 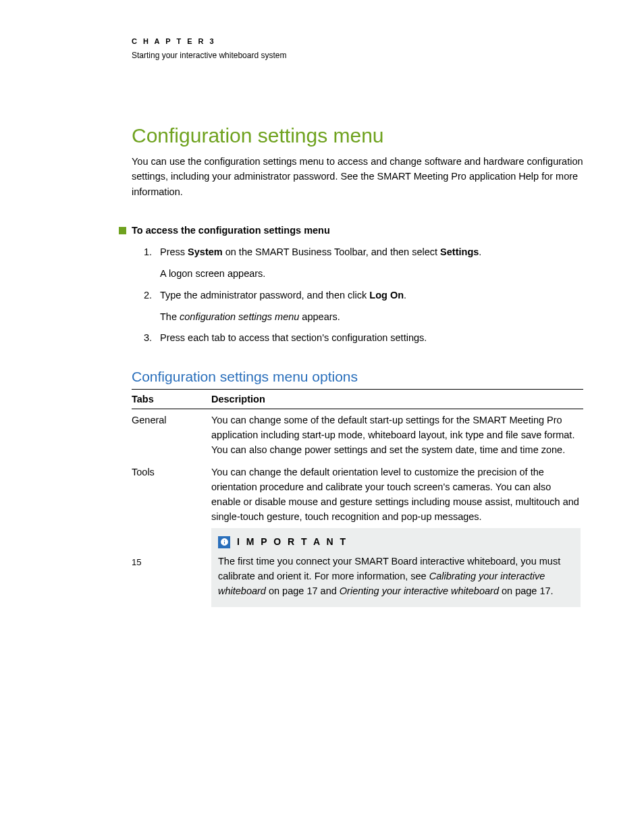 I want to click on info-icon, so click(x=224, y=542).